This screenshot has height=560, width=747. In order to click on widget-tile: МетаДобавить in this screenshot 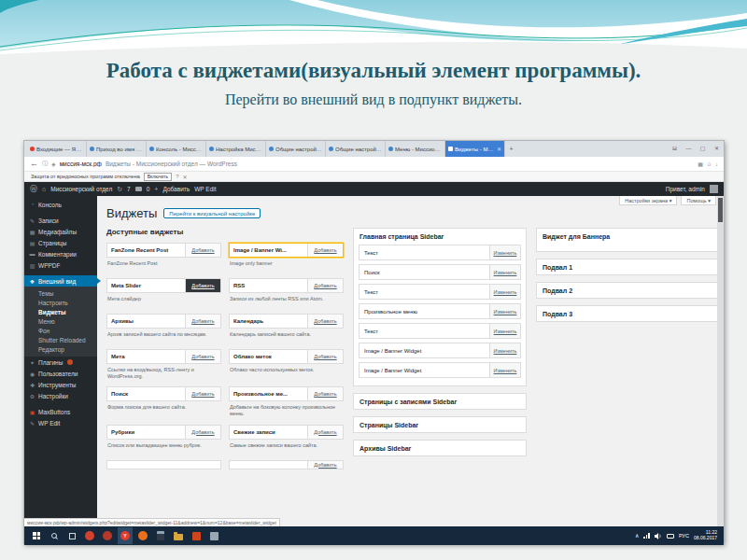, I will do `click(164, 357)`.